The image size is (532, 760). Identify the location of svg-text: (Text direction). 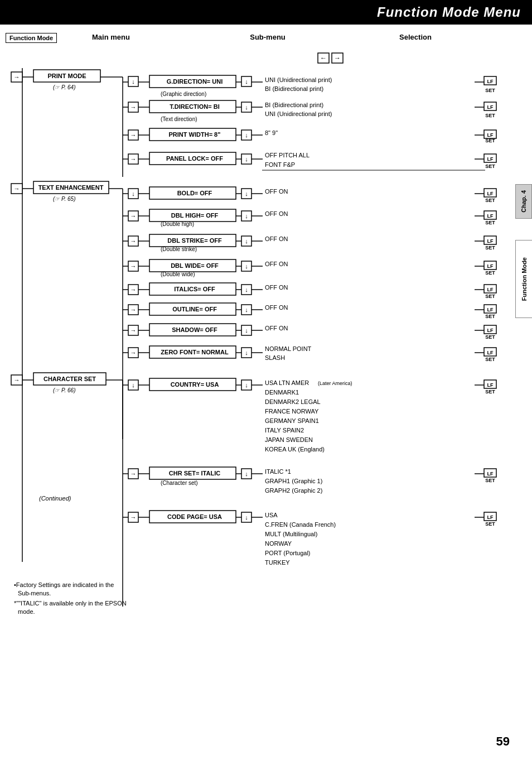
(179, 119).